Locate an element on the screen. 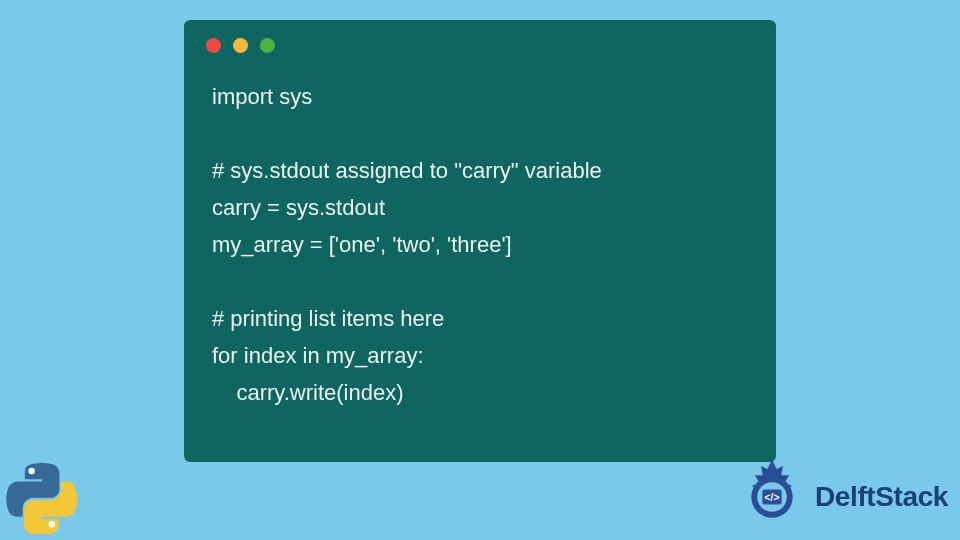 The width and height of the screenshot is (960, 540). minimize-icon is located at coordinates (240, 46).